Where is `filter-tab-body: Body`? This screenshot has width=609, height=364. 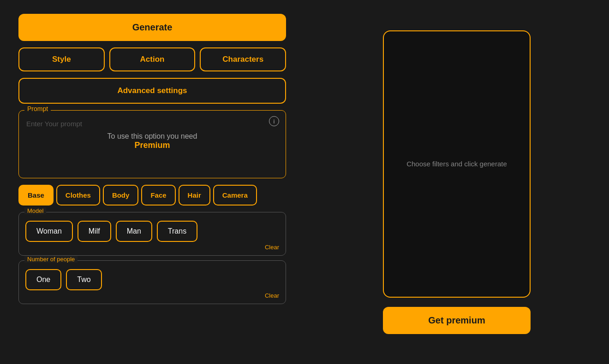
filter-tab-body: Body is located at coordinates (121, 195).